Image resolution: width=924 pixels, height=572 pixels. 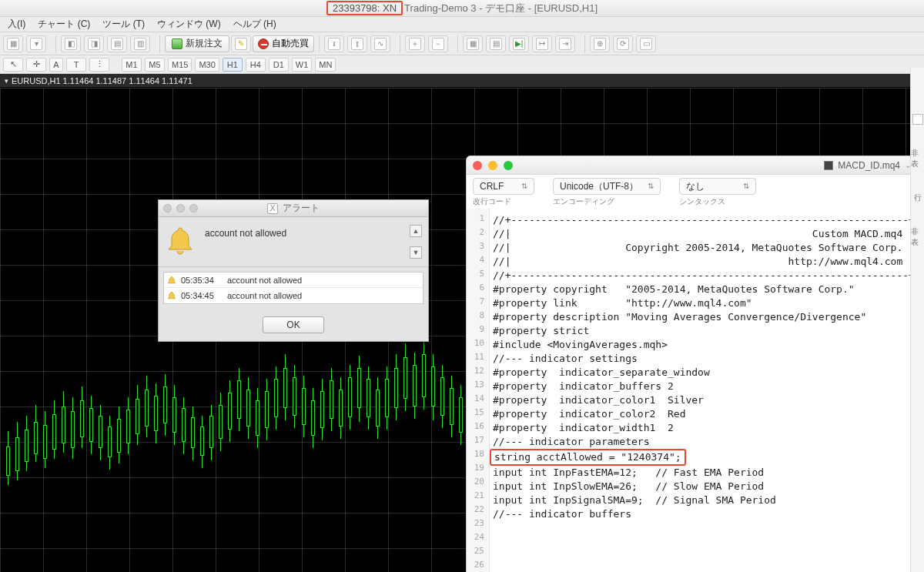 What do you see at coordinates (293, 209) in the screenshot?
I see `alert-title-bar: X アラート` at bounding box center [293, 209].